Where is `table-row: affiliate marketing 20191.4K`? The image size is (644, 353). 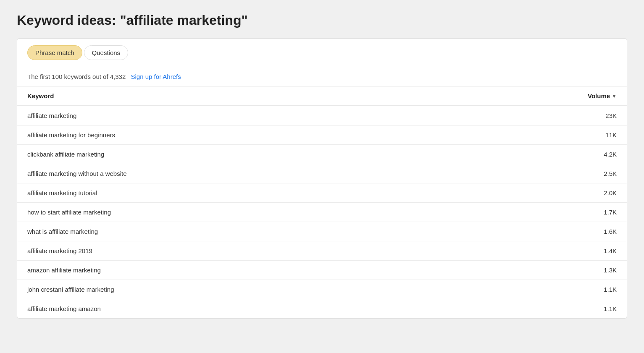 table-row: affiliate marketing 20191.4K is located at coordinates (322, 251).